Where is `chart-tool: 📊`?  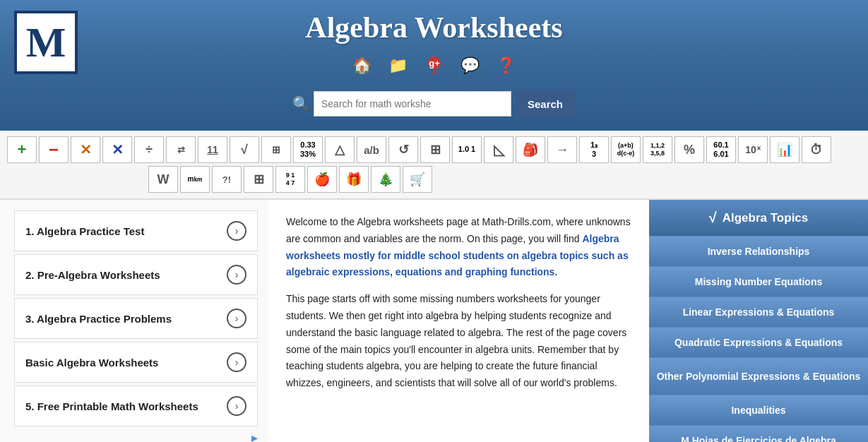 chart-tool: 📊 is located at coordinates (785, 150).